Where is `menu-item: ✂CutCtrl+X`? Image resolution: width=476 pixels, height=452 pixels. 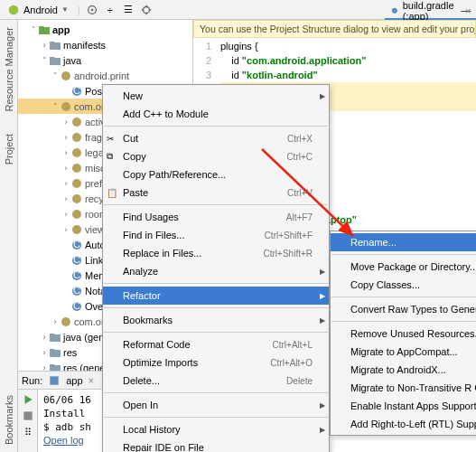
menu-item: ✂CutCtrl+X is located at coordinates (216, 138).